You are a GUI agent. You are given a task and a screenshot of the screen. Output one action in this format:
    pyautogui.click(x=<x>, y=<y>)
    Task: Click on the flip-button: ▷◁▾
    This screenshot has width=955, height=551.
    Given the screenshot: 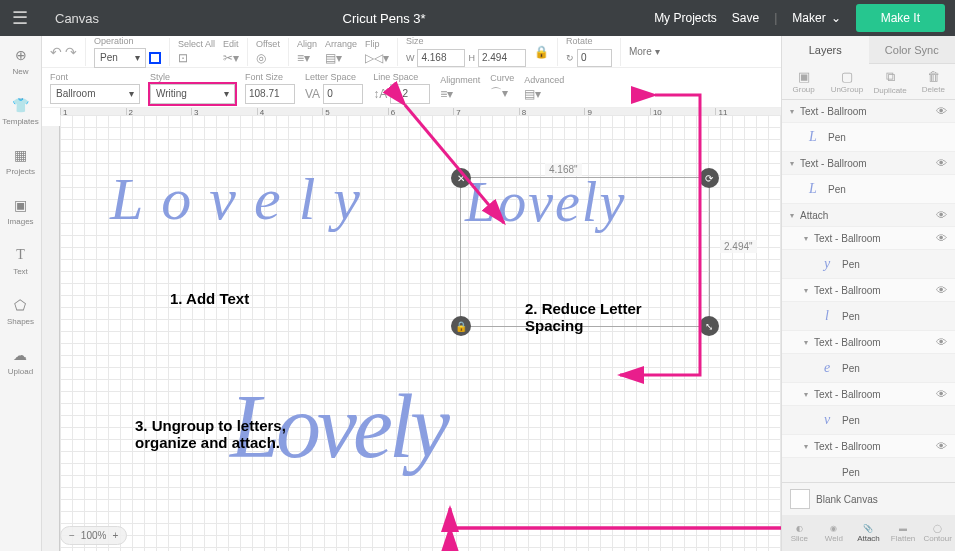 What is the action you would take?
    pyautogui.click(x=377, y=58)
    